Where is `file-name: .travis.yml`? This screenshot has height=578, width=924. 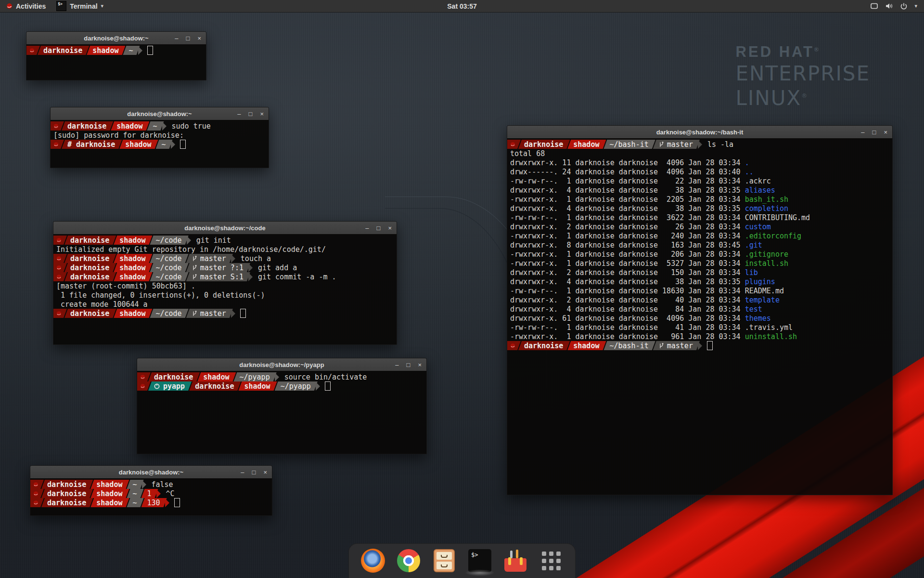
file-name: .travis.yml is located at coordinates (769, 328).